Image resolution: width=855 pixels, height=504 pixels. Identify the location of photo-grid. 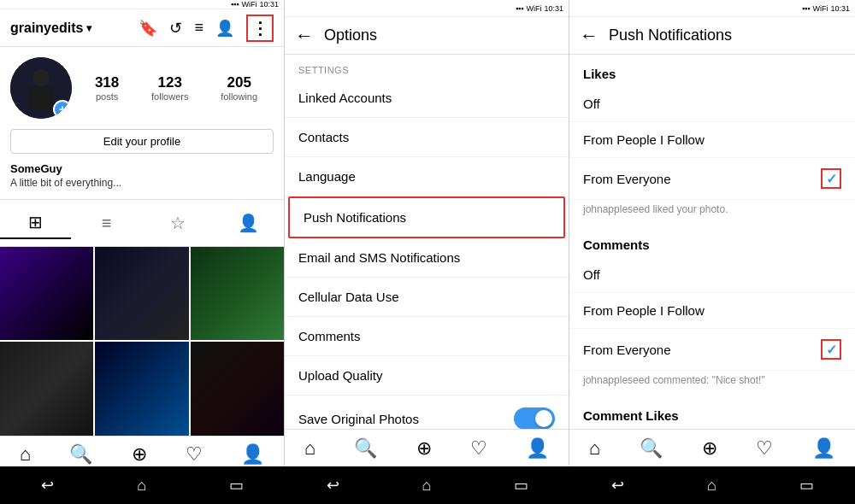
(142, 342).